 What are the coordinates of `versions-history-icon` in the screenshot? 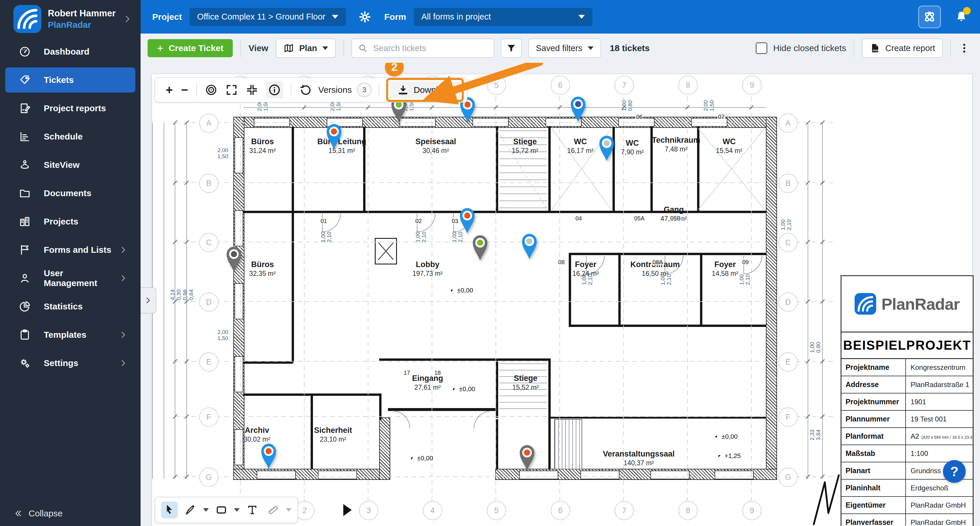 It's located at (306, 90).